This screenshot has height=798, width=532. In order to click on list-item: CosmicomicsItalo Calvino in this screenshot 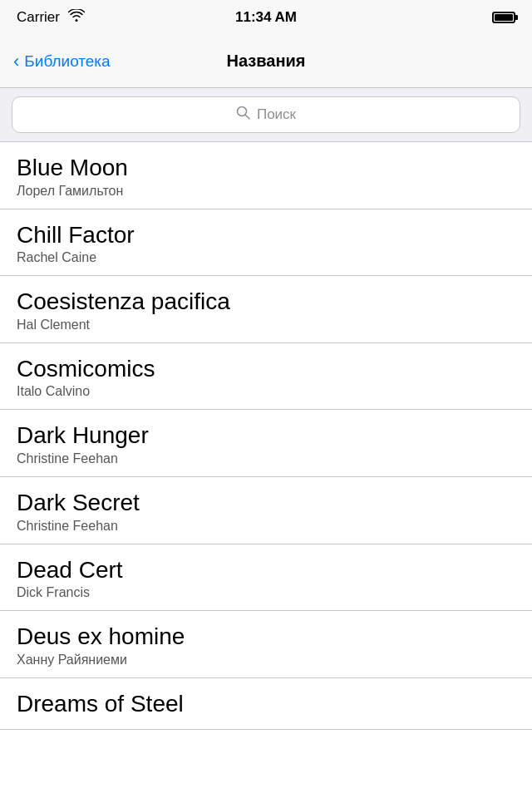, I will do `click(266, 377)`.